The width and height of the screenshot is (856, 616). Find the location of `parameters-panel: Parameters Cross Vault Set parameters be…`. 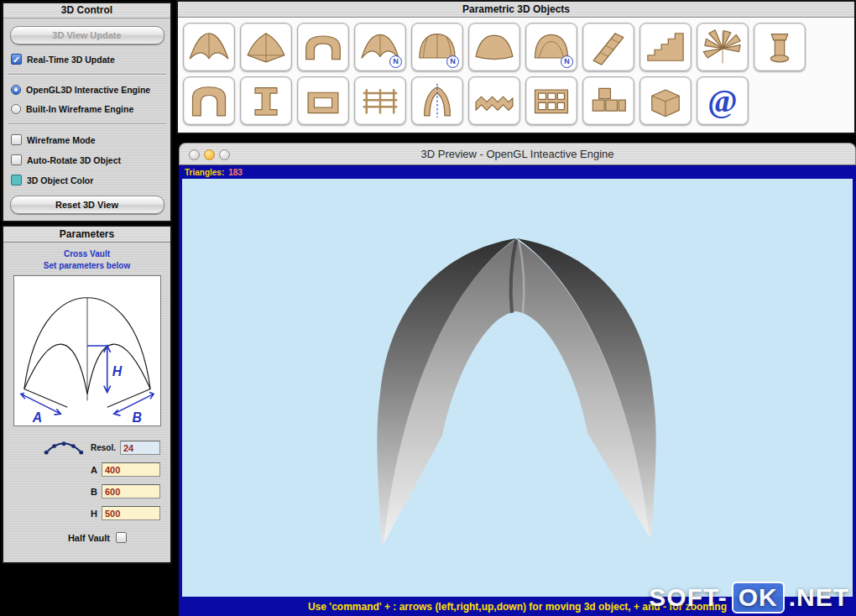

parameters-panel: Parameters Cross Vault Set parameters be… is located at coordinates (87, 394).